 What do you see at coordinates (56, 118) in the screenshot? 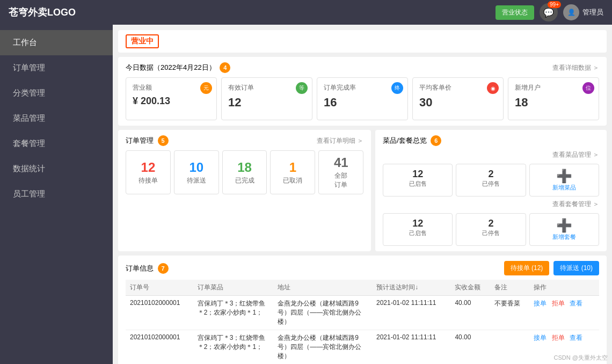
I see `sidebar-item-dishes: 菜品管理` at bounding box center [56, 118].